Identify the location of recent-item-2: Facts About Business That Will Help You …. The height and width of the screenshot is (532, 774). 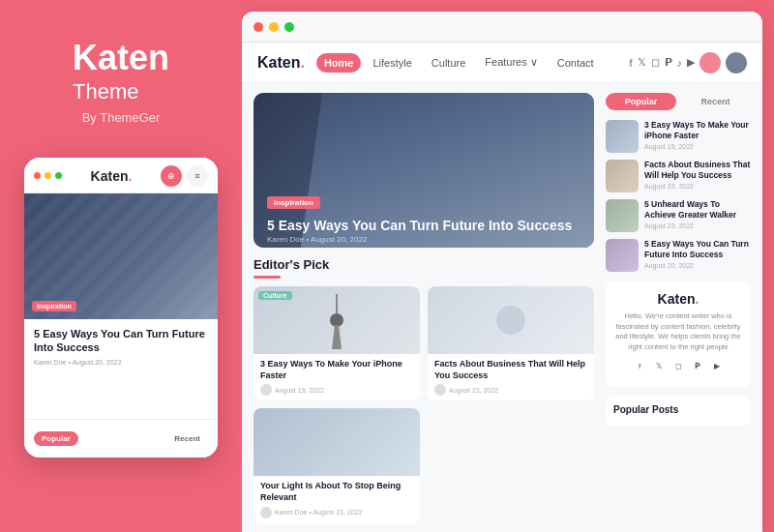
(678, 176).